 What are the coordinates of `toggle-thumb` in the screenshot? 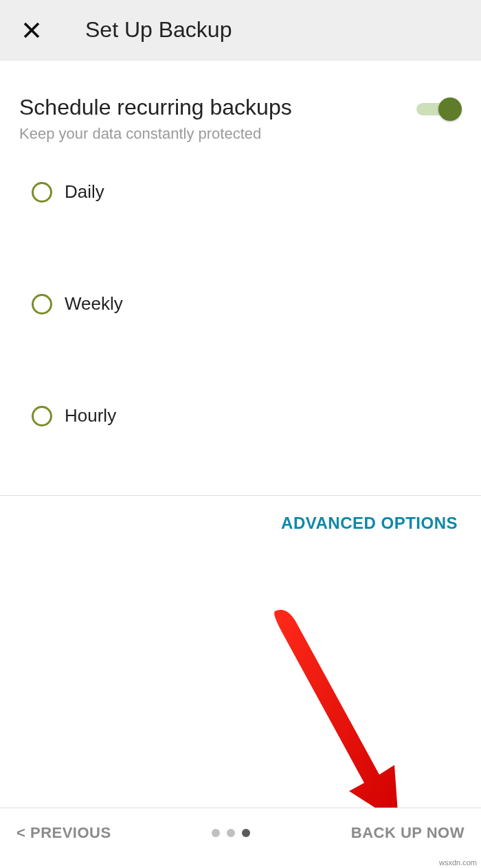 It's located at (450, 109).